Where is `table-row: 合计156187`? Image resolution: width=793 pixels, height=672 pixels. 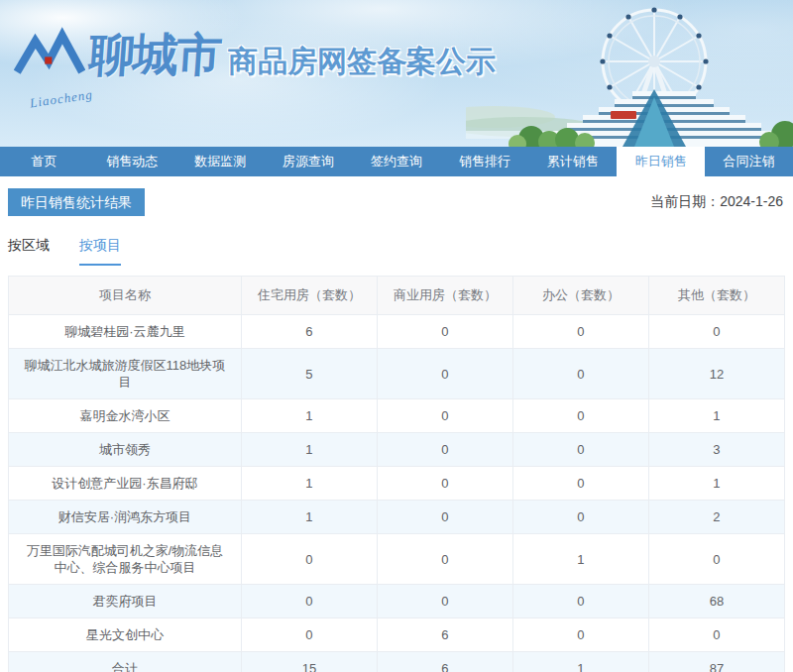
table-row: 合计156187 is located at coordinates (396, 662).